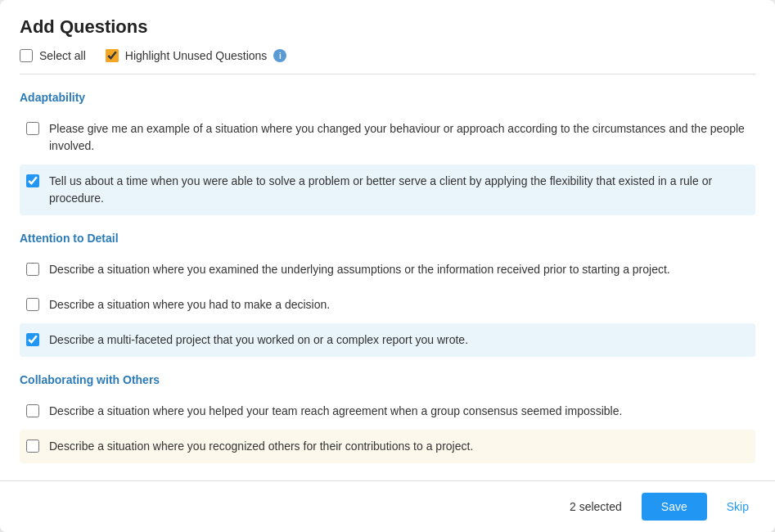  What do you see at coordinates (399, 138) in the screenshot?
I see `question-text: Please give me an example of a situation…` at bounding box center [399, 138].